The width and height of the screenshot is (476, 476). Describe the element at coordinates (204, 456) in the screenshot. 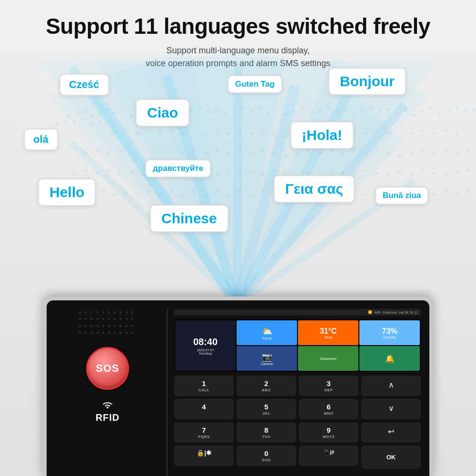

I see `key-lock: 🔒|✱` at that location.